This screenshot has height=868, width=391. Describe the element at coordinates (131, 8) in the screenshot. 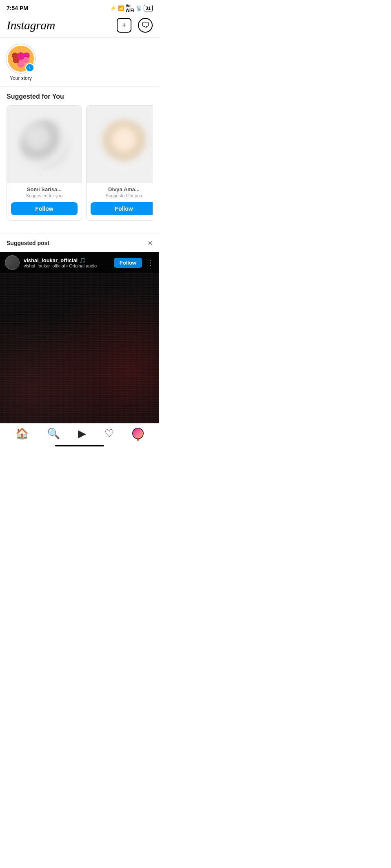

I see `status-icons: ⚡ 📶 VoWiFi 📡 31` at that location.